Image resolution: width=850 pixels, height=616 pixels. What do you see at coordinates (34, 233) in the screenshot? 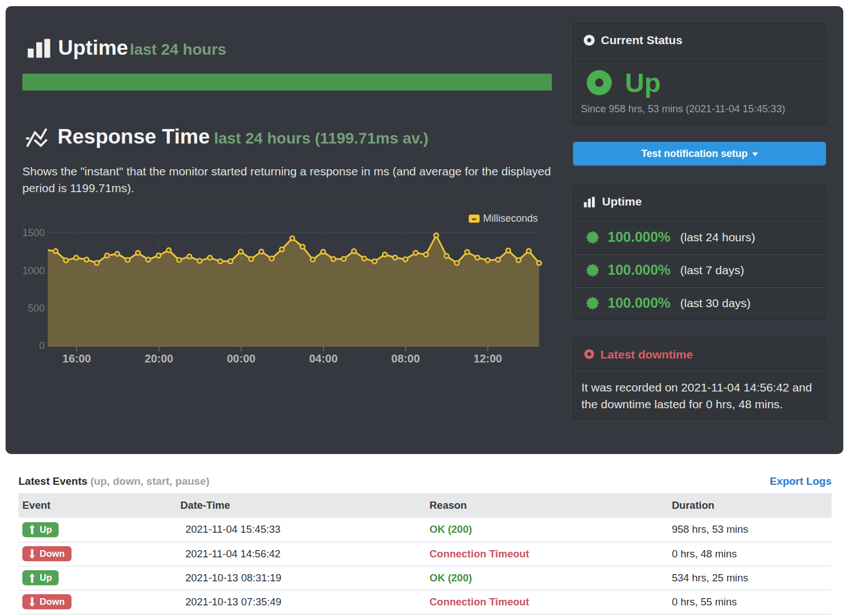
I see `svg-text: 1500` at bounding box center [34, 233].